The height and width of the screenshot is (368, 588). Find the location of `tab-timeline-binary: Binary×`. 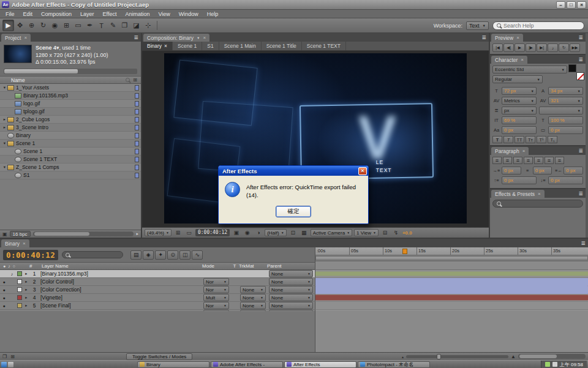

tab-timeline-binary: Binary× is located at coordinates (15, 244).